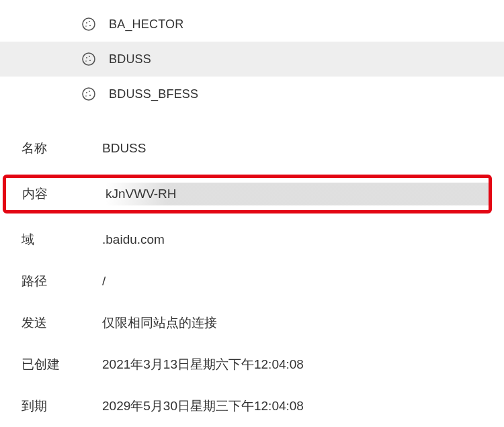 Image resolution: width=504 pixels, height=427 pixels. Describe the element at coordinates (252, 406) in the screenshot. I see `detail-expires-row: 到期 2029年5月30日星期三下午12:04:08` at that location.